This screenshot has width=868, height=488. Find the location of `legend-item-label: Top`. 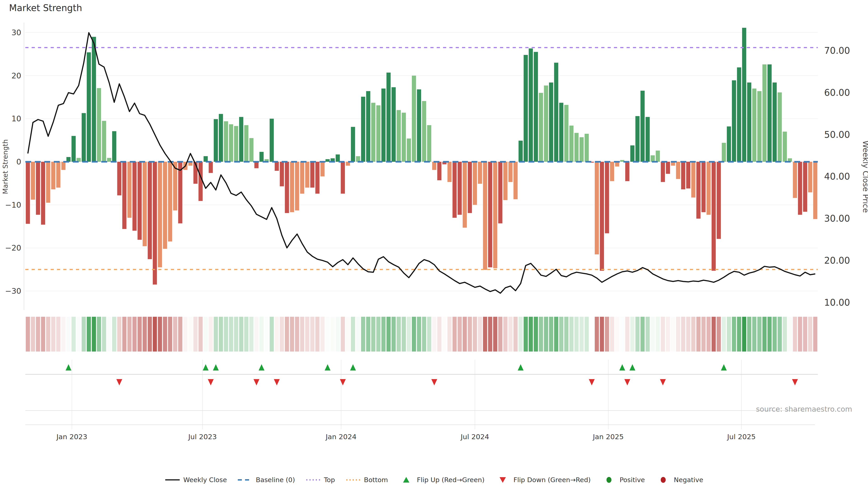

legend-item-label: Top is located at coordinates (330, 480).